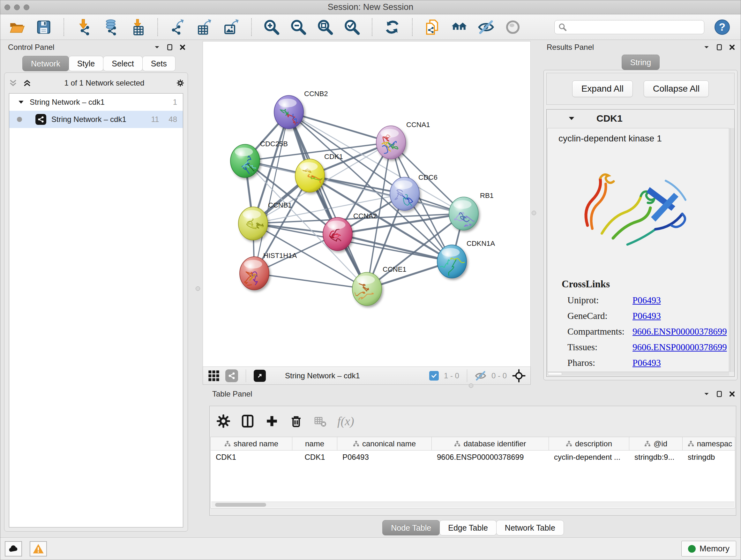 The width and height of the screenshot is (741, 560). I want to click on show-columns-icon, so click(248, 421).